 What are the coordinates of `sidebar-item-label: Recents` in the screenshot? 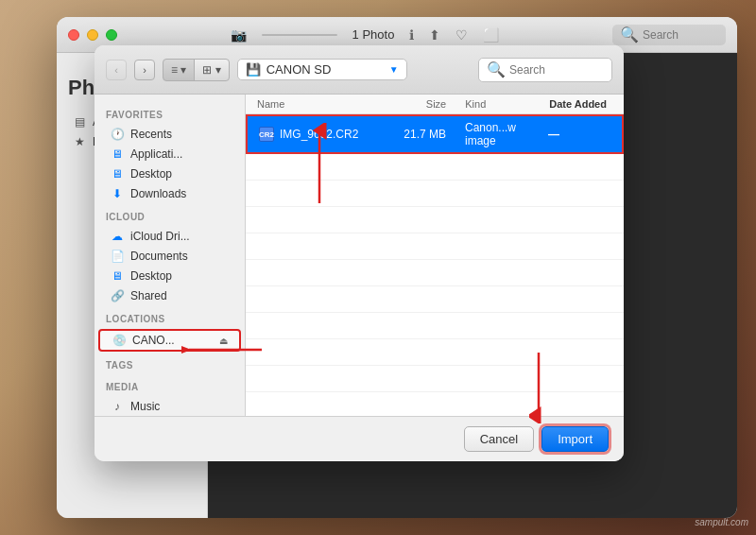 It's located at (151, 134).